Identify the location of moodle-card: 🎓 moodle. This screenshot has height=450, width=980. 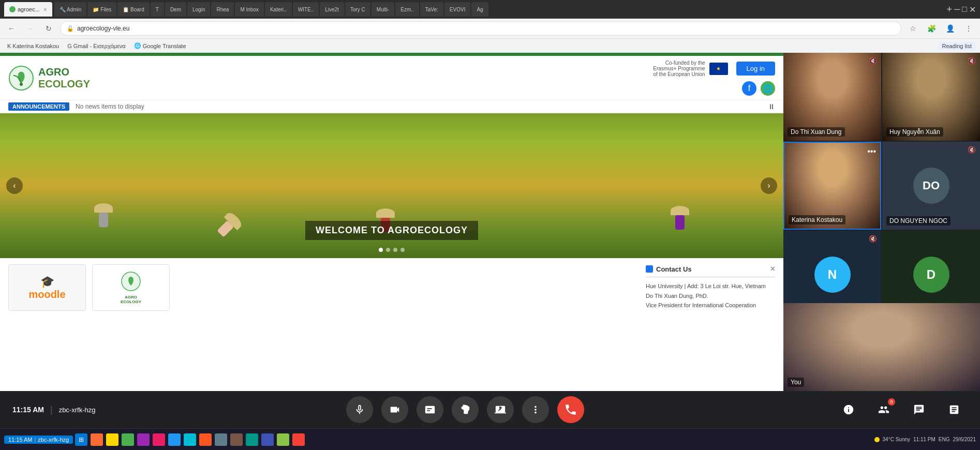
(47, 288).